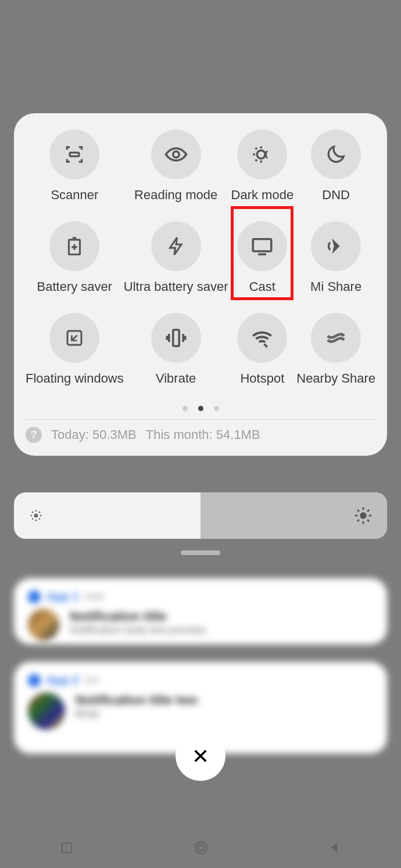  What do you see at coordinates (74, 258) in the screenshot?
I see `tile-battery-saver: Battery saver` at bounding box center [74, 258].